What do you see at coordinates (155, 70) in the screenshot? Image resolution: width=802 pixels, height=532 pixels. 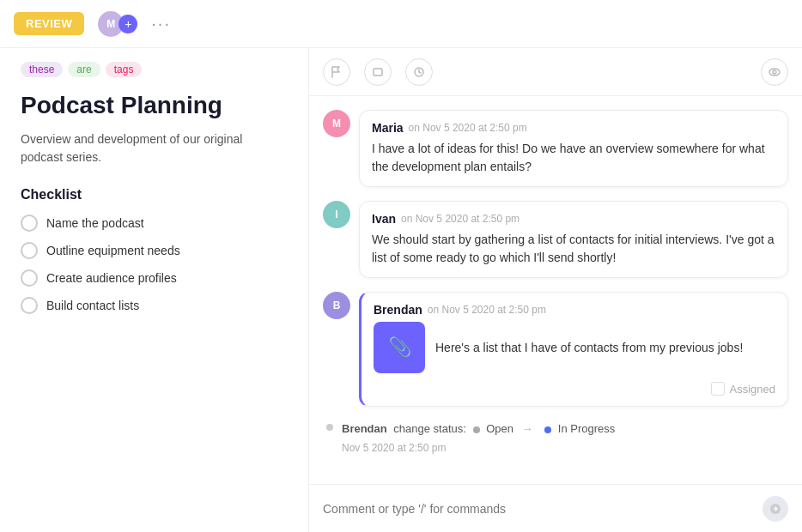 I see `tags-row: these are tags` at bounding box center [155, 70].